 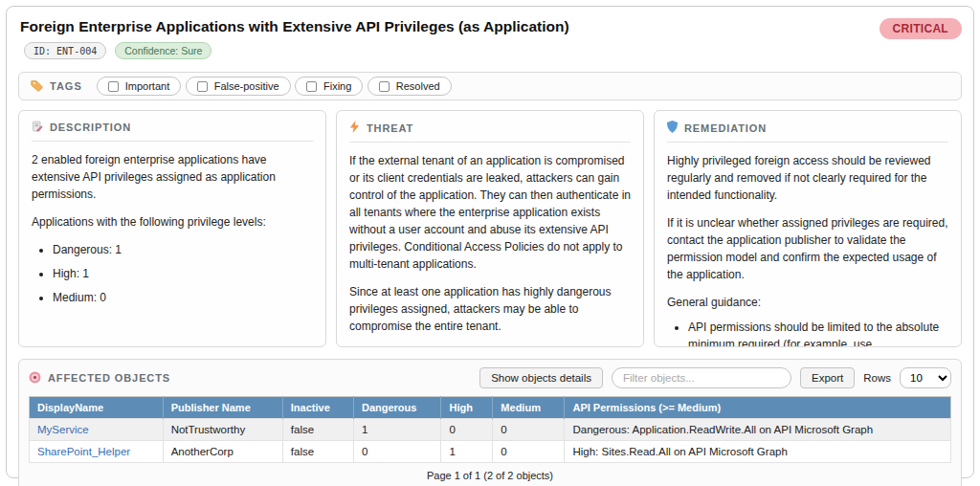 What do you see at coordinates (100, 379) in the screenshot?
I see `affected-heading: AFFECTED OBJECTS` at bounding box center [100, 379].